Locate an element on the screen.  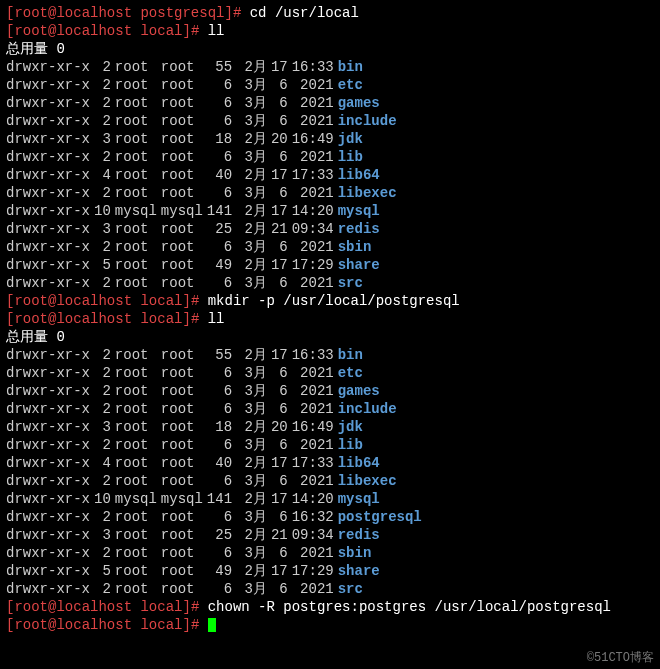
directory-name: bin is located at coordinates (382, 355).